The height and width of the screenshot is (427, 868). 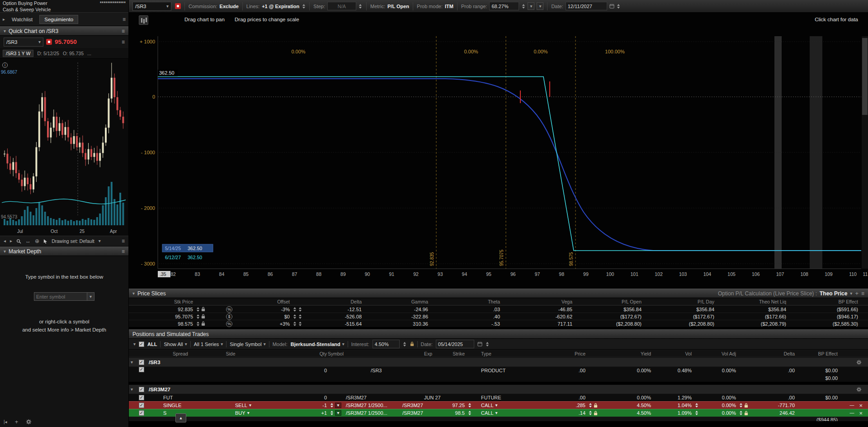 What do you see at coordinates (863, 294) in the screenshot?
I see `slices-menu-icon` at bounding box center [863, 294].